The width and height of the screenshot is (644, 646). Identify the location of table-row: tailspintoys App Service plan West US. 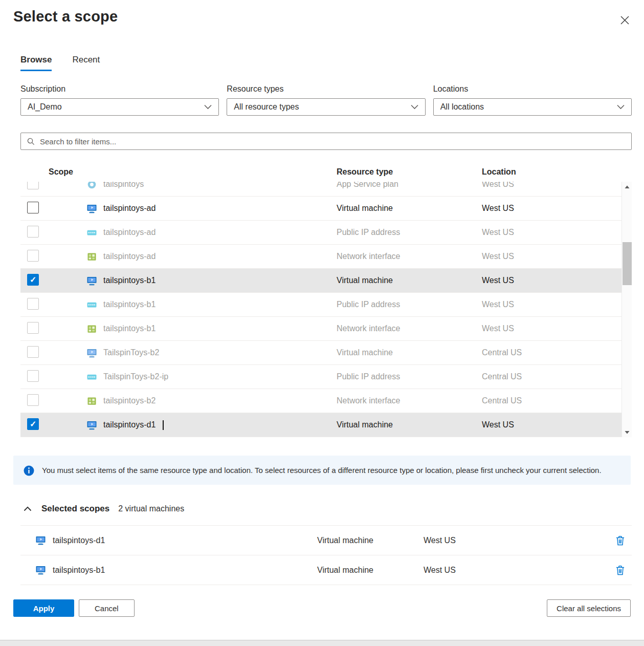
(321, 189).